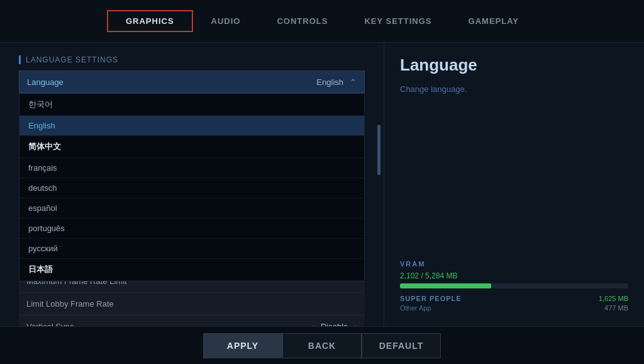 The width and height of the screenshot is (644, 364). What do you see at coordinates (379, 150) in the screenshot?
I see `scroll-indicator` at bounding box center [379, 150].